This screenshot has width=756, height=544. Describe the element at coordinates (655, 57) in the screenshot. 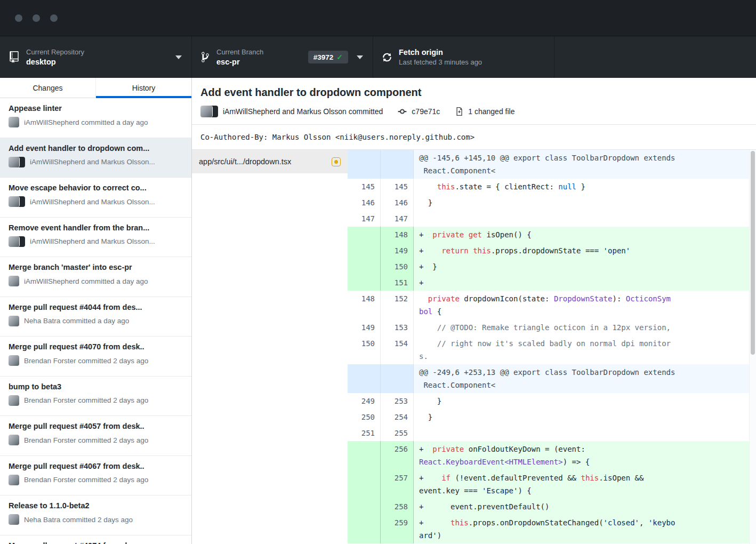

I see `toolbar-empty-area` at that location.